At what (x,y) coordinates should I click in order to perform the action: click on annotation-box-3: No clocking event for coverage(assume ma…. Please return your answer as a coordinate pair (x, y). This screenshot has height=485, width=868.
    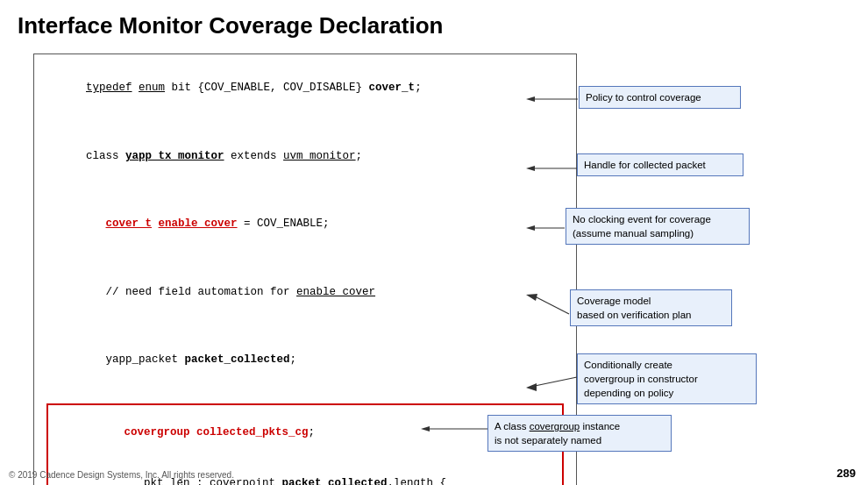
    Looking at the image, I should click on (658, 226).